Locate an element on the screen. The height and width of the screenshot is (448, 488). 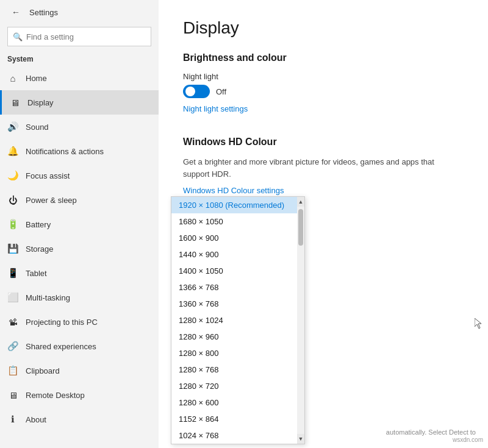
scrollbar-down-button: ▼ is located at coordinates (301, 439).